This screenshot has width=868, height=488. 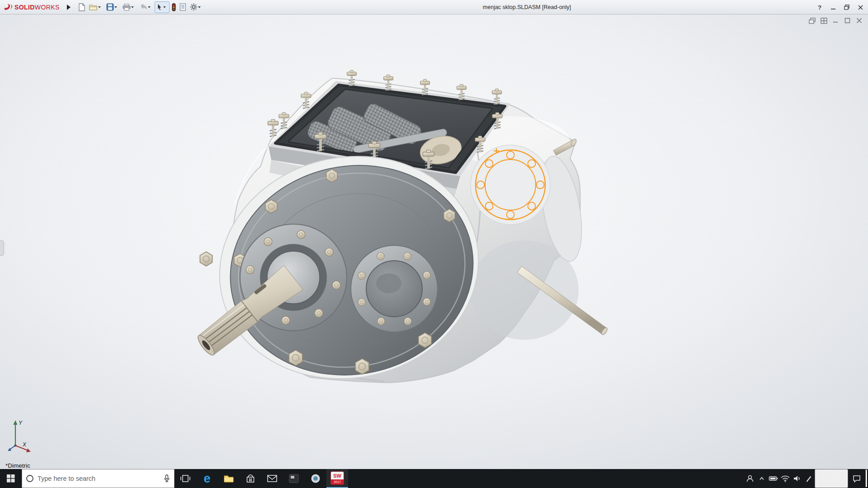 What do you see at coordinates (20, 436) in the screenshot?
I see `orientation-triad: Y X` at bounding box center [20, 436].